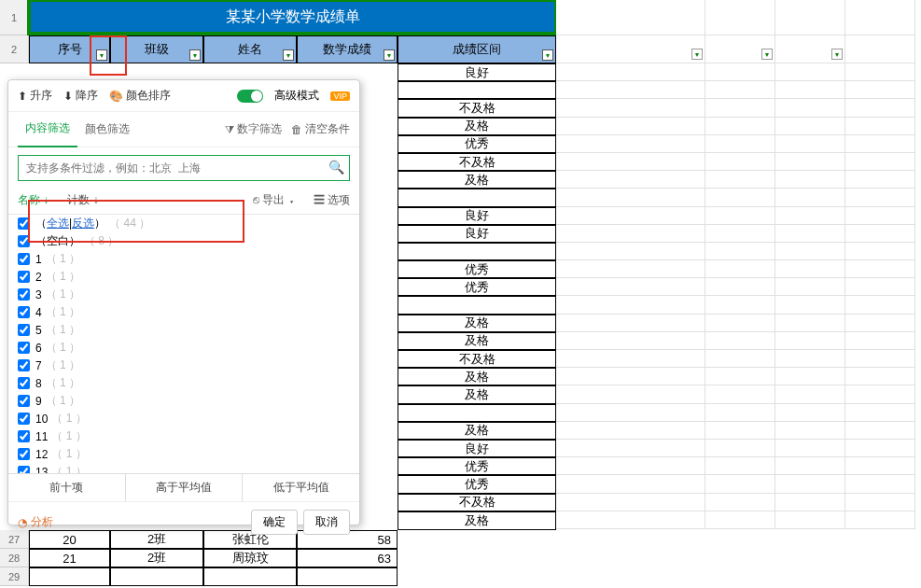 This screenshot has height=588, width=921. What do you see at coordinates (250, 558) in the screenshot?
I see `cell-name: 周琼玟` at bounding box center [250, 558].